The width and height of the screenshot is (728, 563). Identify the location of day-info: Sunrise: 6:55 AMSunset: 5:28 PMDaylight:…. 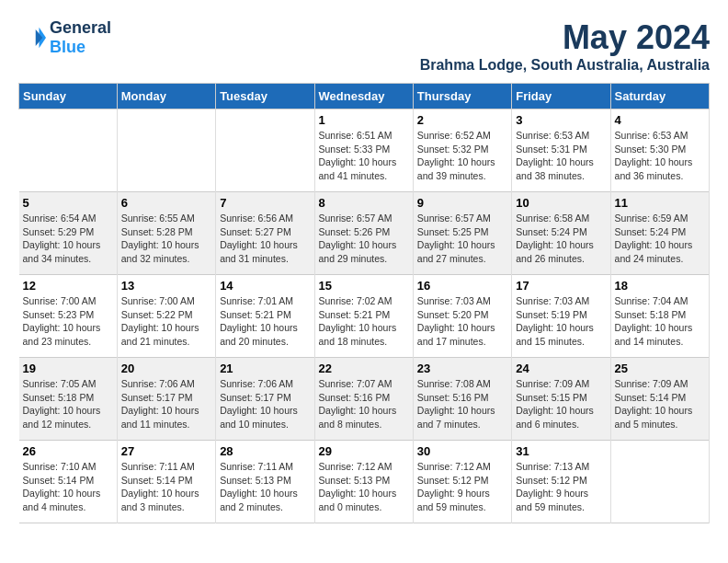
(166, 239).